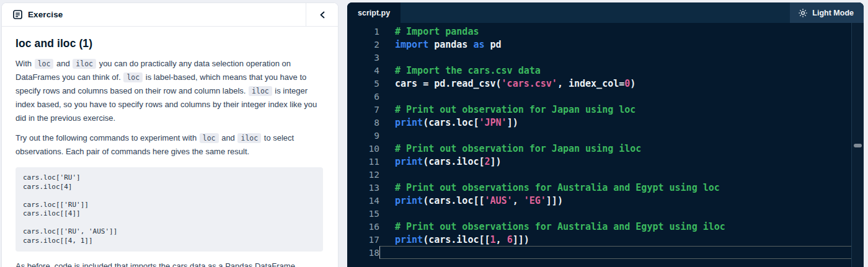  What do you see at coordinates (599, 135) in the screenshot?
I see `code-line: 9` at bounding box center [599, 135].